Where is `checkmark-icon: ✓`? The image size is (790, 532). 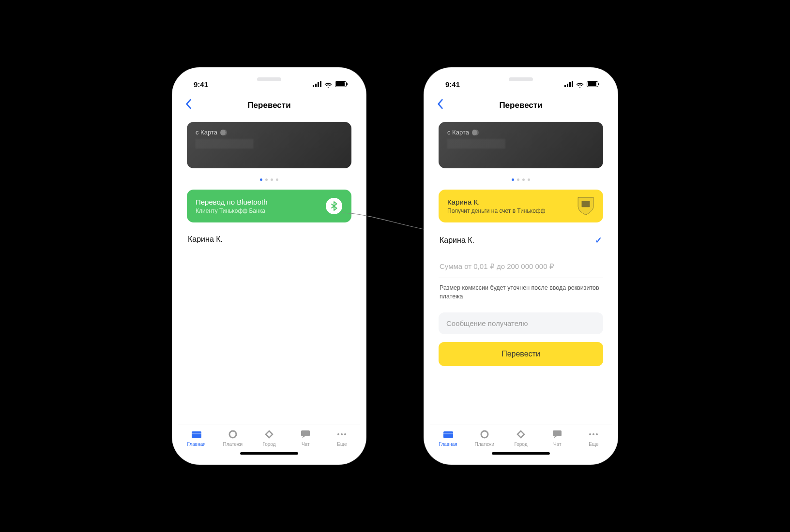 checkmark-icon: ✓ is located at coordinates (598, 240).